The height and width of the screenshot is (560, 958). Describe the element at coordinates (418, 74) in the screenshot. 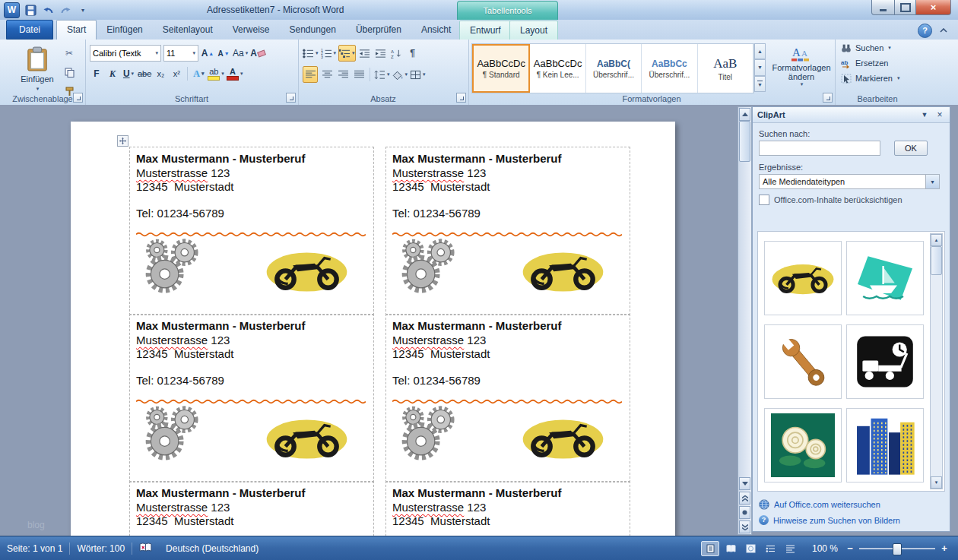

I see `borders-button: ▾` at that location.